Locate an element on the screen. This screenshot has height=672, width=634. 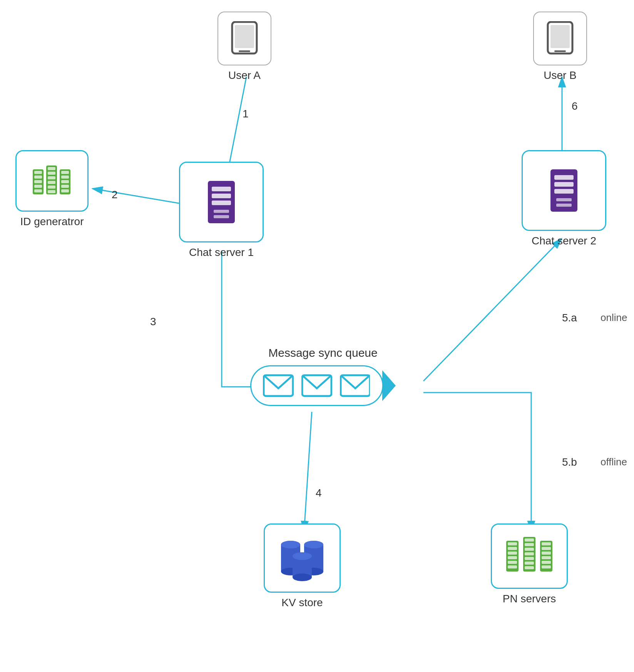
user-a-label: User A is located at coordinates (244, 75).